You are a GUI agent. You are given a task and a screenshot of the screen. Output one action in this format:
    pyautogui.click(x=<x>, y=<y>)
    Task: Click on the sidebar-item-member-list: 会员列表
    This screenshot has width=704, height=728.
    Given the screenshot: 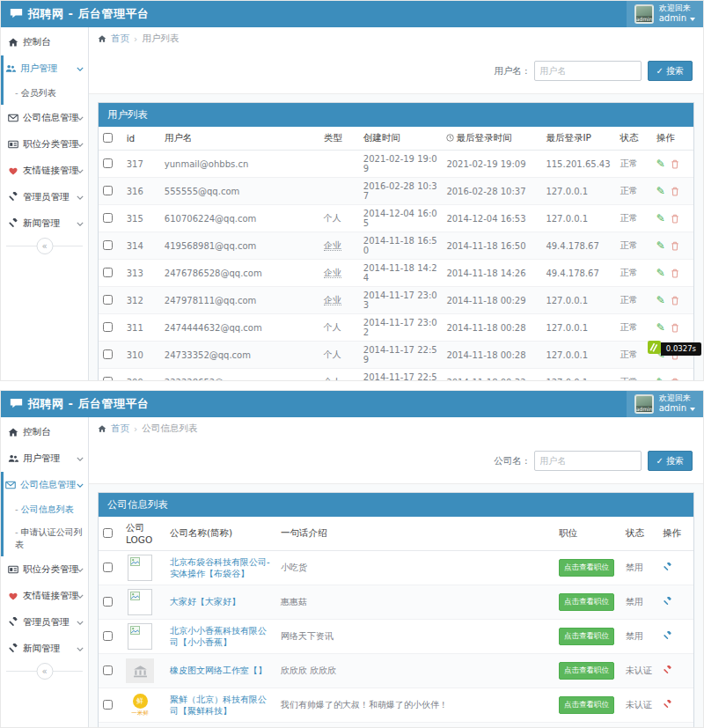 What is the action you would take?
    pyautogui.click(x=46, y=93)
    